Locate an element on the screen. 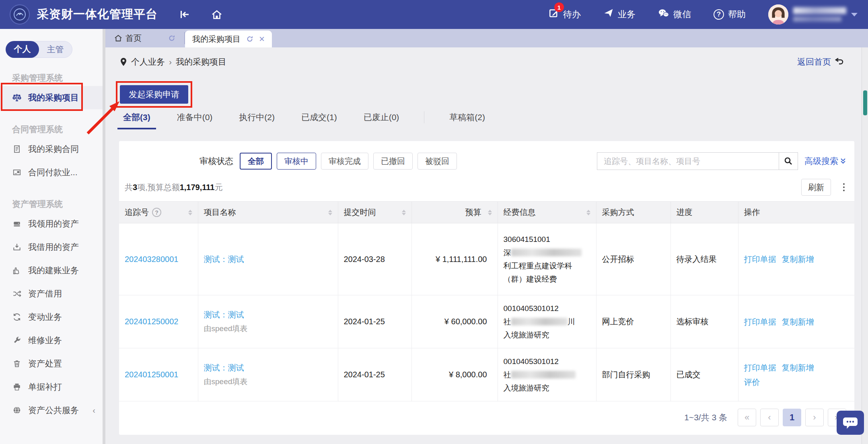  app-title: 采资财一体化管理平台 is located at coordinates (97, 14).